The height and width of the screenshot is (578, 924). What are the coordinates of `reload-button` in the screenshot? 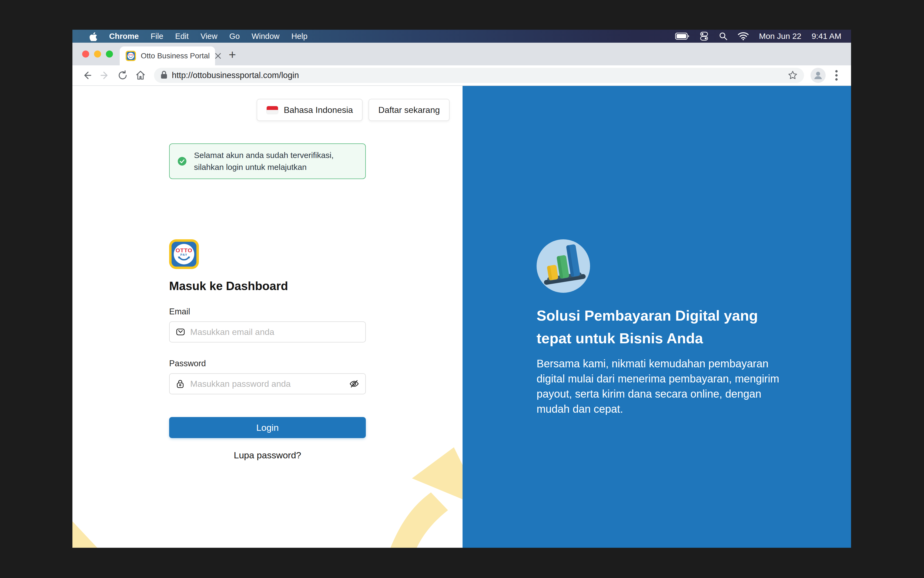 It's located at (122, 75).